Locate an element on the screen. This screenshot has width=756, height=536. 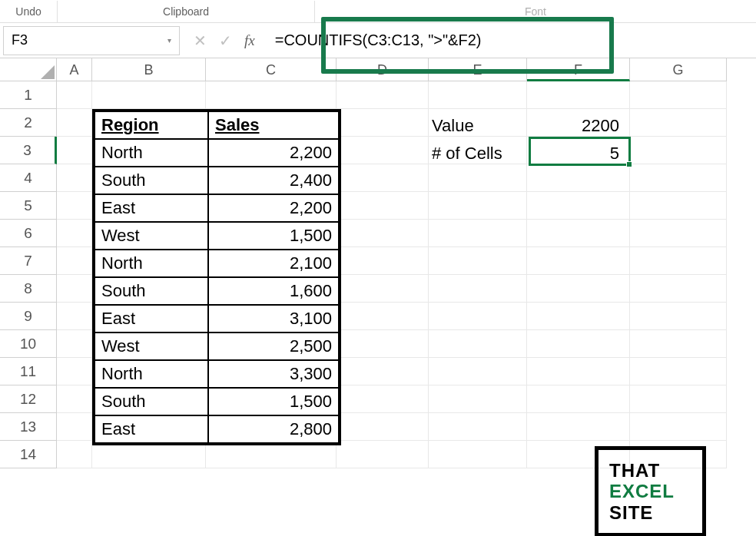
col-header-A: A is located at coordinates (75, 70).